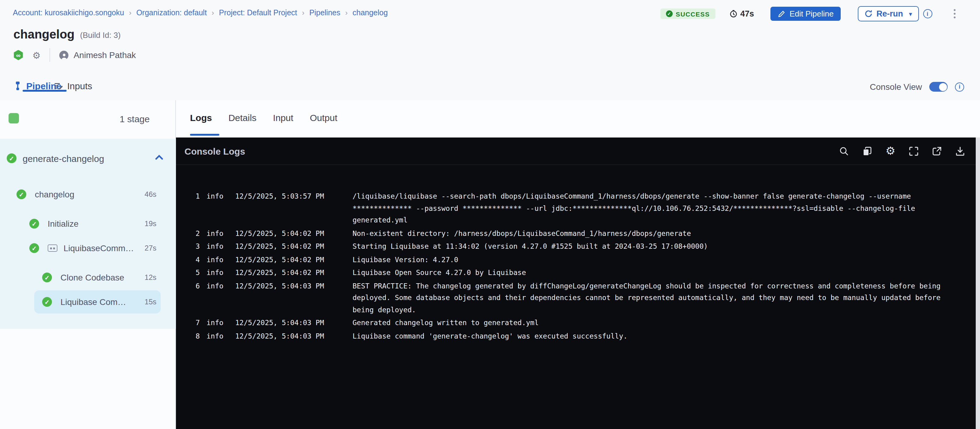  I want to click on breadcrumb-item: changelog, so click(370, 13).